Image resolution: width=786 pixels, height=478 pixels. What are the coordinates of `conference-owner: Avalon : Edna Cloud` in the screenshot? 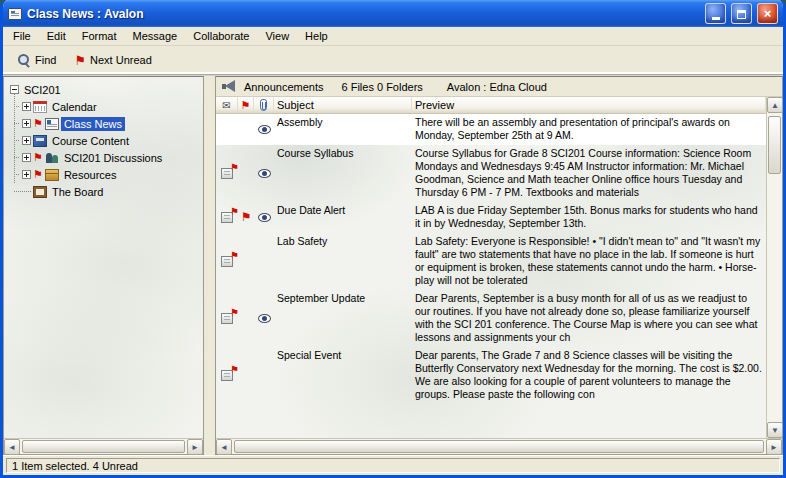 It's located at (497, 87).